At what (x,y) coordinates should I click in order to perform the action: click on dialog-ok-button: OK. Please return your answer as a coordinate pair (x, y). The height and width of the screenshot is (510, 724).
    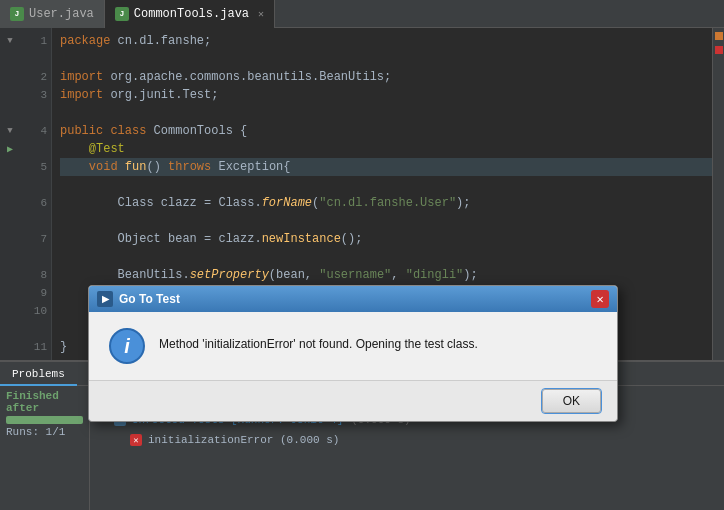
    Looking at the image, I should click on (572, 401).